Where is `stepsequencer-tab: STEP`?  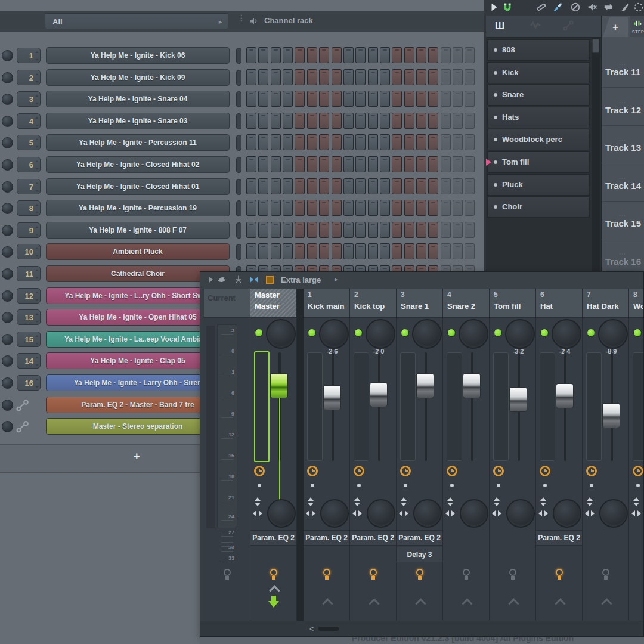
stepsequencer-tab: STEP is located at coordinates (637, 26).